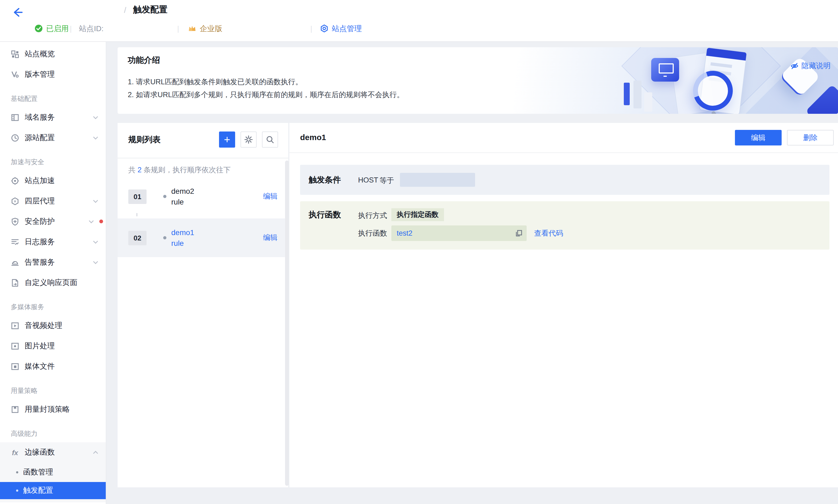 The image size is (838, 504). Describe the element at coordinates (270, 140) in the screenshot. I see `search-icon` at that location.